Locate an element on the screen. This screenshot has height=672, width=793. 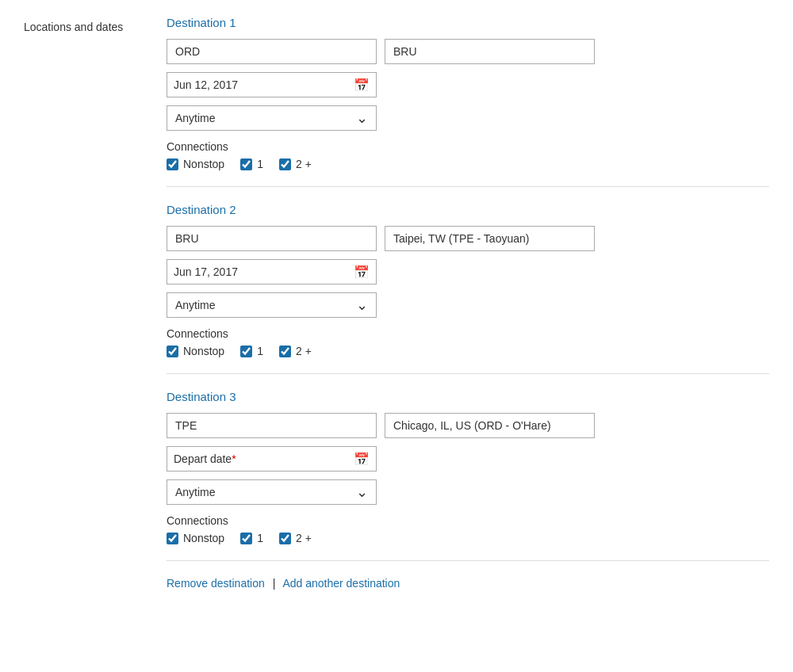
destination-2-one-checkbox is located at coordinates (246, 352).